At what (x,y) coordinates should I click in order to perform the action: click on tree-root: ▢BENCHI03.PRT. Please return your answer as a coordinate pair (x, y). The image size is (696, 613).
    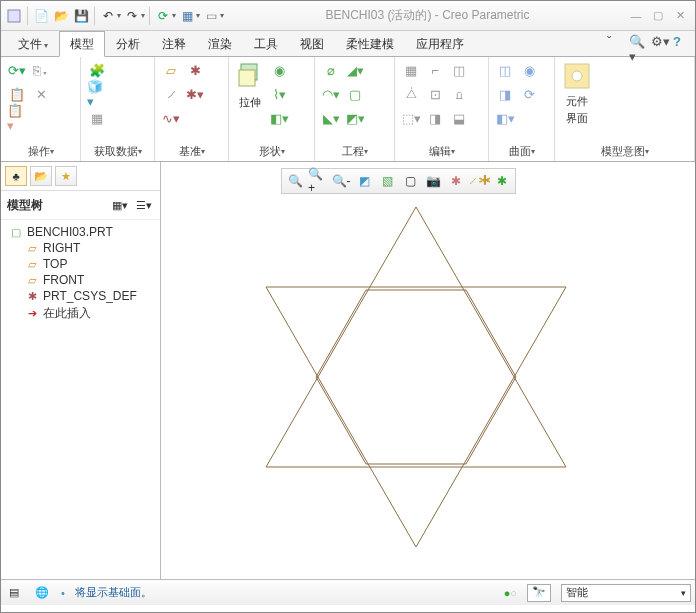
    Looking at the image, I should click on (80, 232).